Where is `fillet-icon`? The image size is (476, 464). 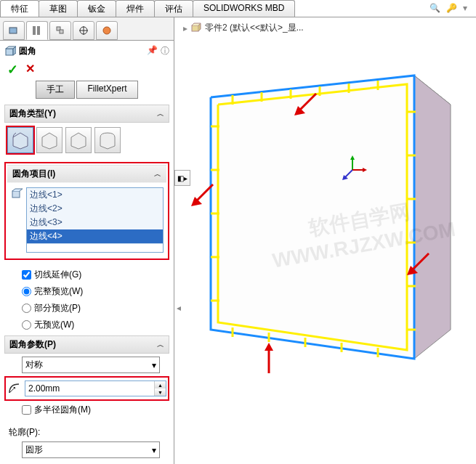 fillet-icon is located at coordinates (10, 52).